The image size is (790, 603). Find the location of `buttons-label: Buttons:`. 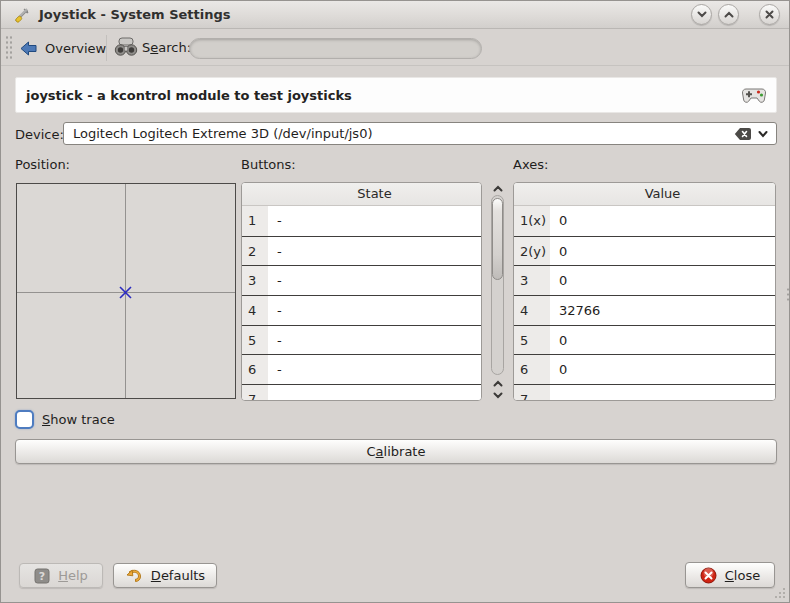

buttons-label: Buttons: is located at coordinates (268, 164).